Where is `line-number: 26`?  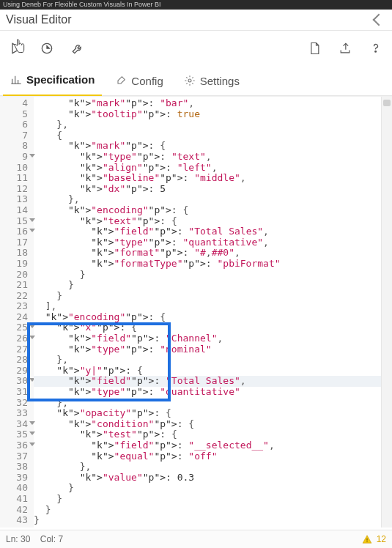
line-number: 26 is located at coordinates (17, 338).